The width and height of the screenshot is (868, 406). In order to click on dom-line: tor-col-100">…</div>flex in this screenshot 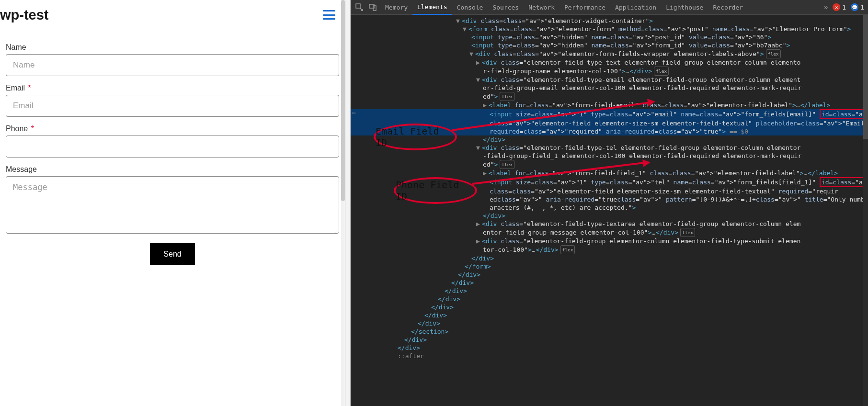, I will do `click(609, 250)`.